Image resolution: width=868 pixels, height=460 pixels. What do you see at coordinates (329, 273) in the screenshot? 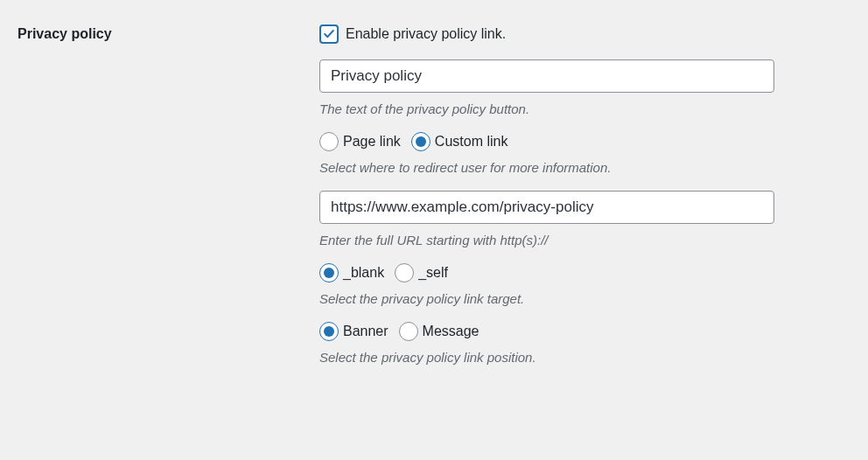
I see `radio-target-blank-control` at bounding box center [329, 273].